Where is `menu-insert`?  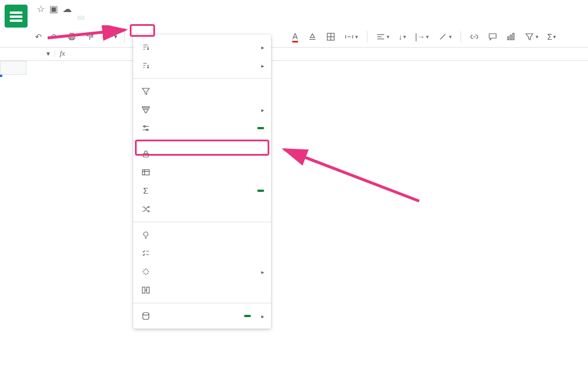
menu-insert is located at coordinates (63, 18).